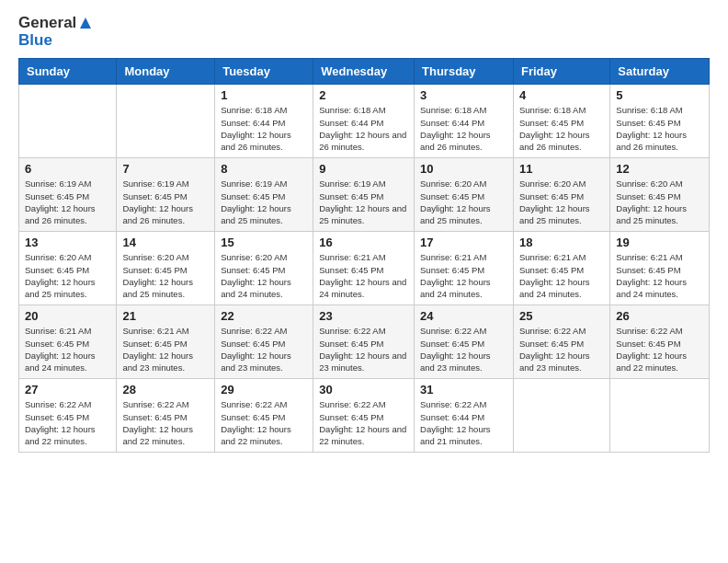 The width and height of the screenshot is (728, 563). What do you see at coordinates (265, 416) in the screenshot?
I see `calendar-cell: 29Sunrise: 6:22 AM Sunset: 6:45 PM Dayli…` at bounding box center [265, 416].